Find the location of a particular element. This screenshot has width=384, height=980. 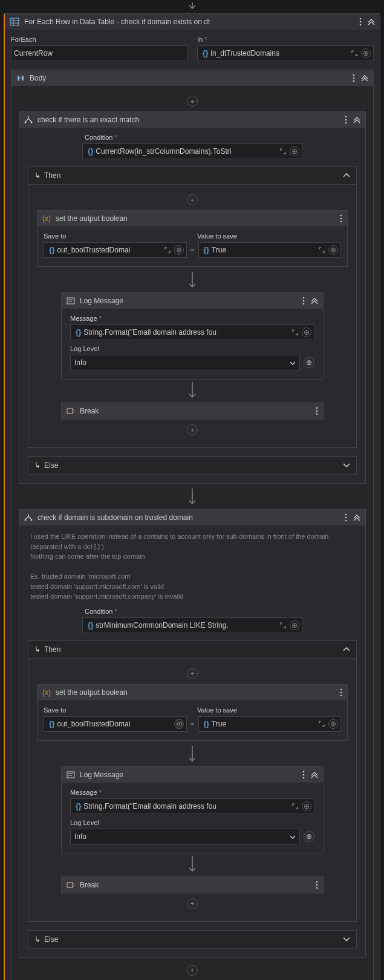

log-icon is located at coordinates (71, 775).